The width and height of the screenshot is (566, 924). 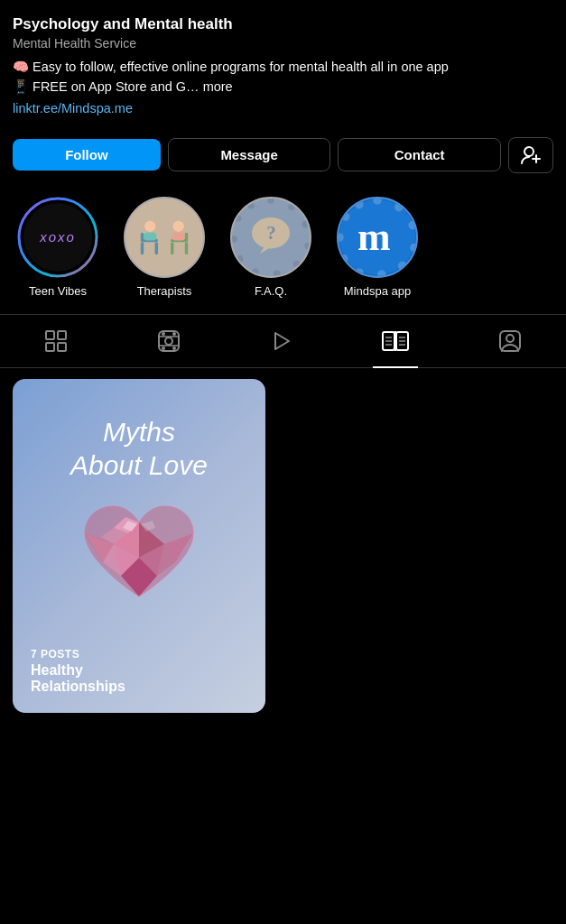 I want to click on highlight-therapists: Therapists, so click(x=164, y=247).